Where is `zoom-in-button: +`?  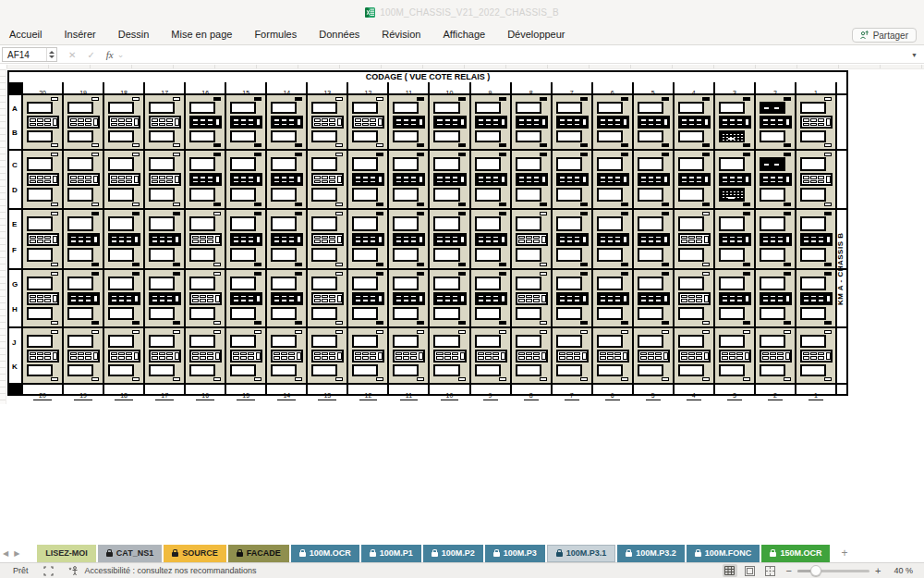
zoom-in-button: + is located at coordinates (878, 571).